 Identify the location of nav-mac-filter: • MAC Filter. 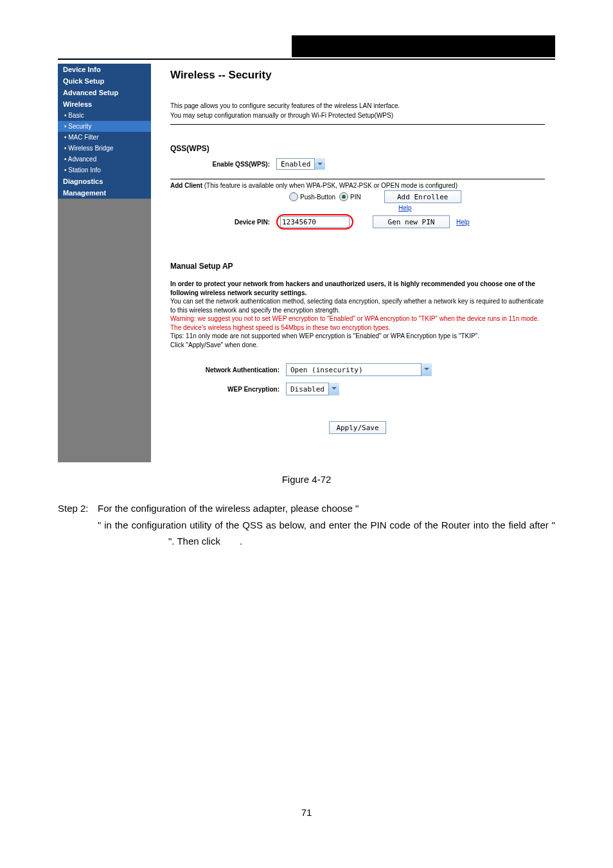
(104, 138).